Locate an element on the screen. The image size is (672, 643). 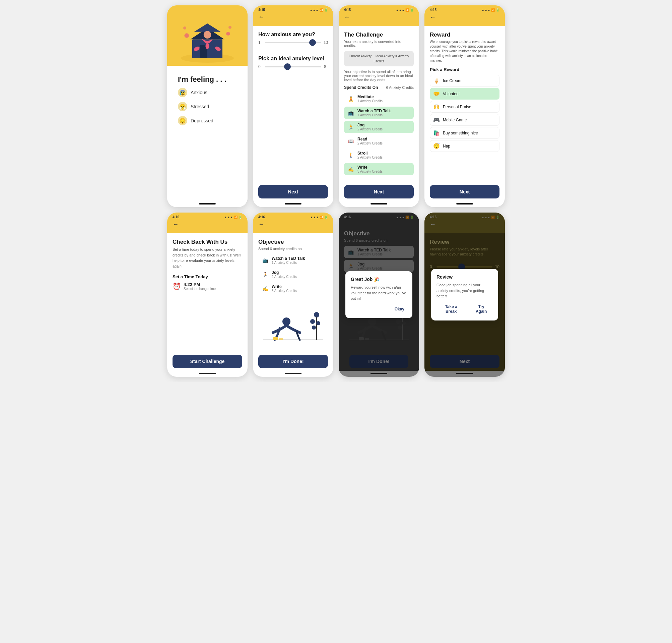
activity-meditate: 🧘 Meditate 1 Anxiety Credits is located at coordinates (379, 99).